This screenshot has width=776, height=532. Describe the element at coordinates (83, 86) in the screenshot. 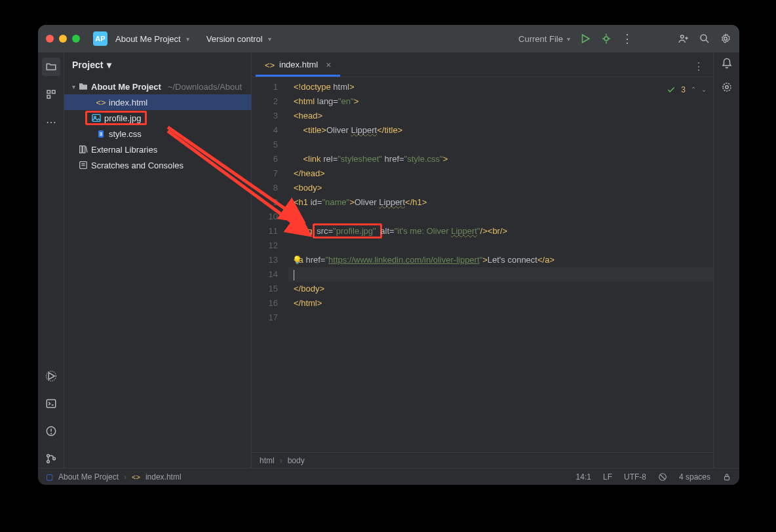

I see `folder-icon` at that location.